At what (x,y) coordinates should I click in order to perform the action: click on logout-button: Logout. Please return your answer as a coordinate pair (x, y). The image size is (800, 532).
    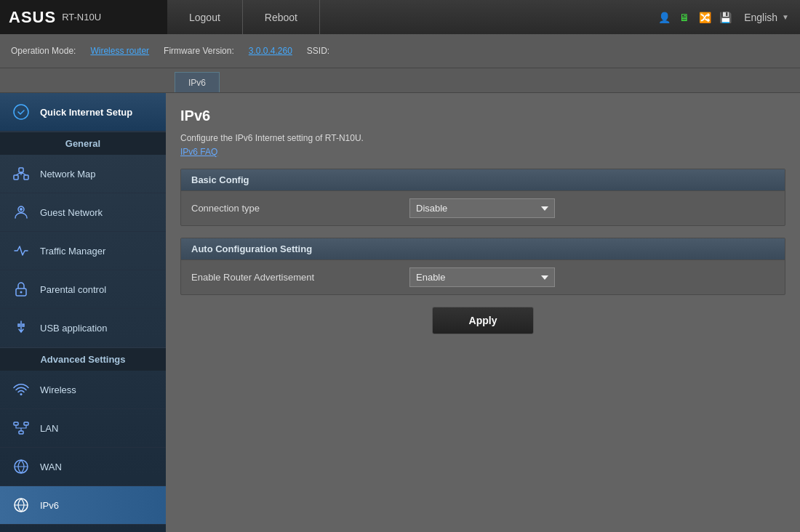
    Looking at the image, I should click on (205, 17).